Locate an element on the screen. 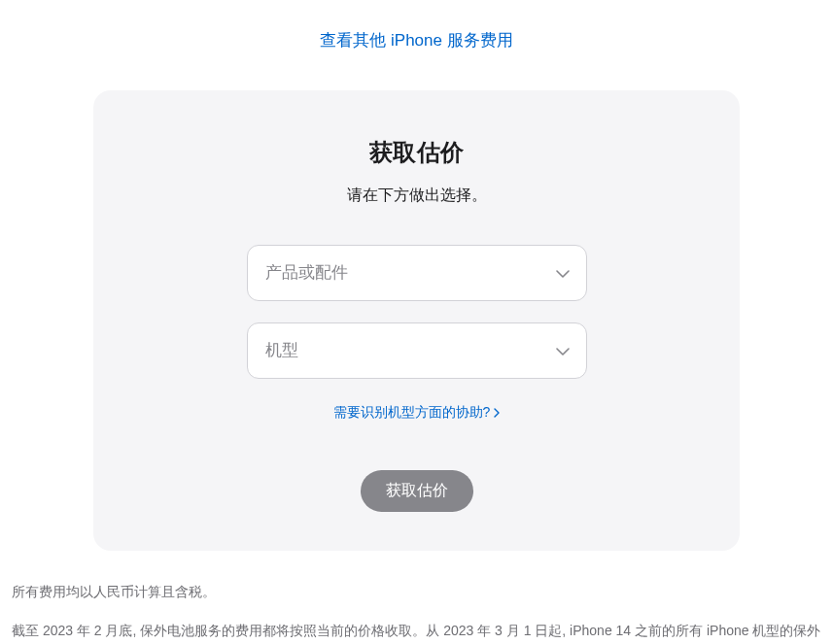 The height and width of the screenshot is (644, 833). get-estimate-button: 获取估价 is located at coordinates (417, 491).